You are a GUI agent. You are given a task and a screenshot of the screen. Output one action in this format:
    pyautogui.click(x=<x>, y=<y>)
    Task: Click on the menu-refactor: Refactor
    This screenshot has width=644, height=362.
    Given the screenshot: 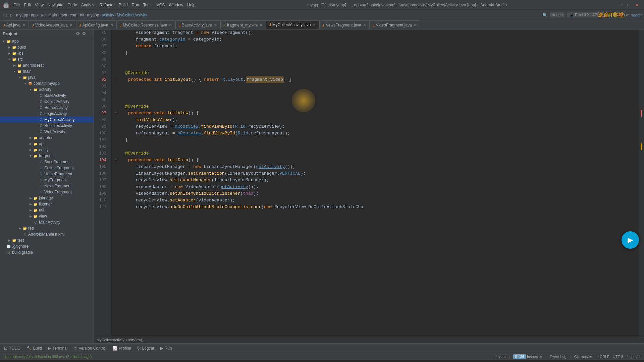 What is the action you would take?
    pyautogui.click(x=107, y=5)
    